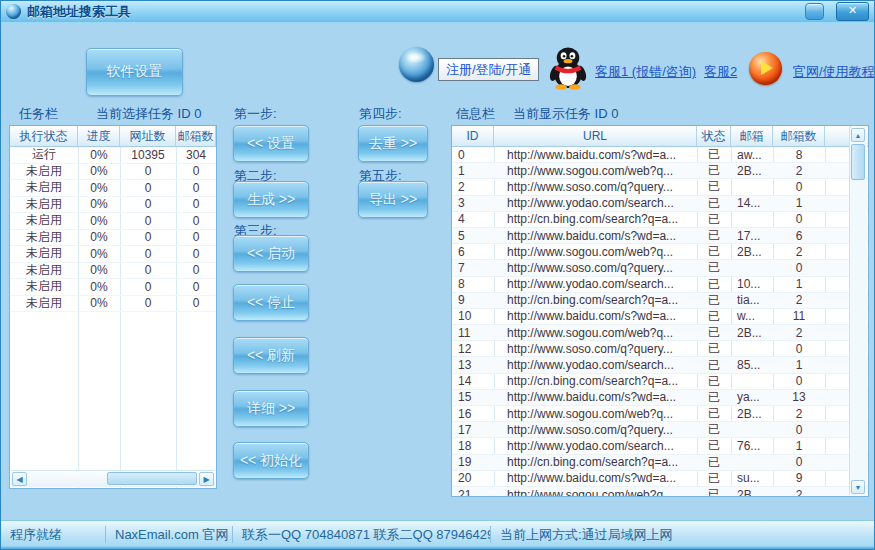 This screenshot has height=550, width=875. Describe the element at coordinates (393, 144) in the screenshot. I see `dedupe-button: 去重 >>` at that location.